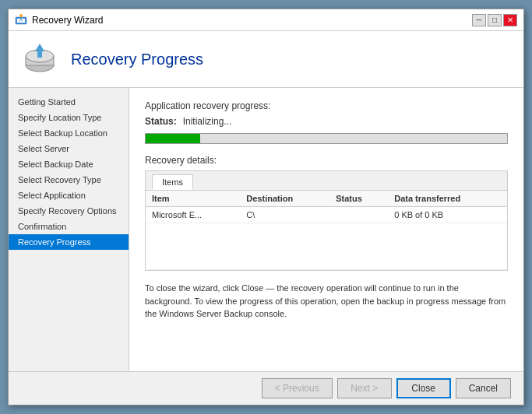 Image resolution: width=532 pixels, height=414 pixels. What do you see at coordinates (69, 102) in the screenshot?
I see `sidebar-item-getting-started: Getting Started` at bounding box center [69, 102].